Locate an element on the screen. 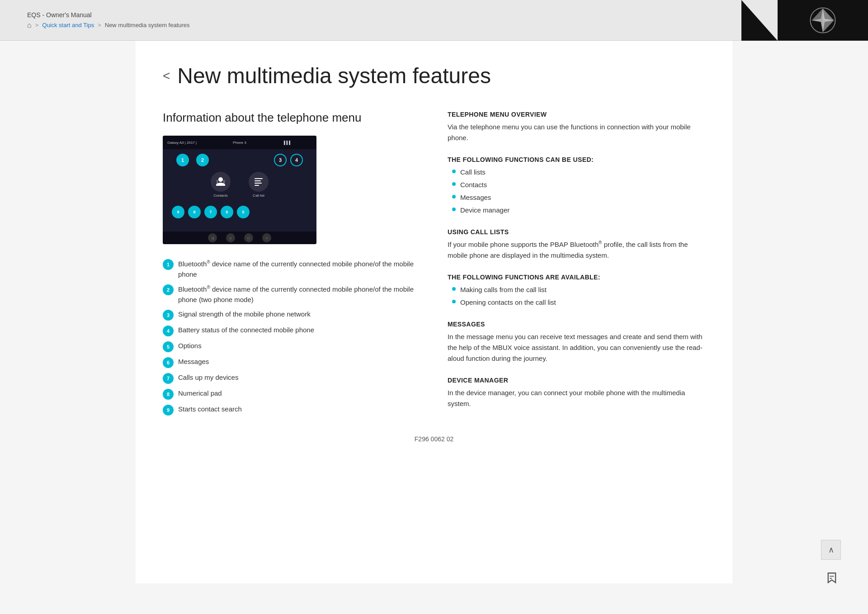 The image size is (868, 614). bullet-text: Messages is located at coordinates (476, 198).